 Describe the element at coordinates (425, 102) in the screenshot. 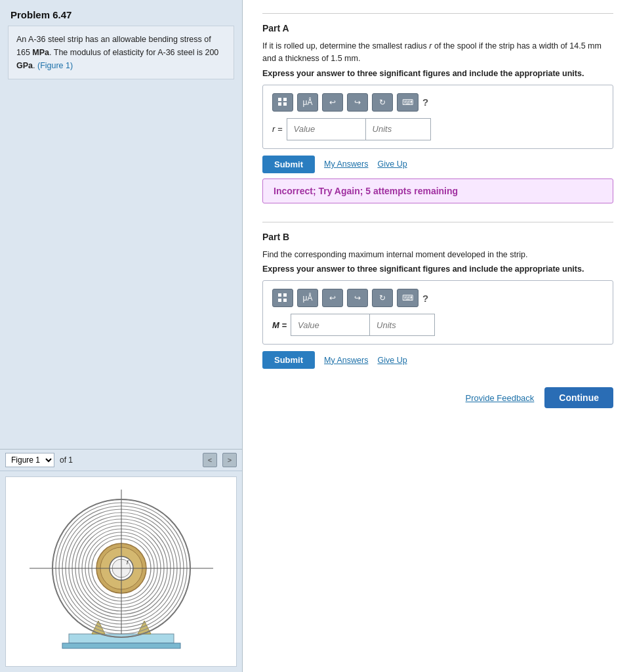

I see `part-a-help-button: ?` at that location.